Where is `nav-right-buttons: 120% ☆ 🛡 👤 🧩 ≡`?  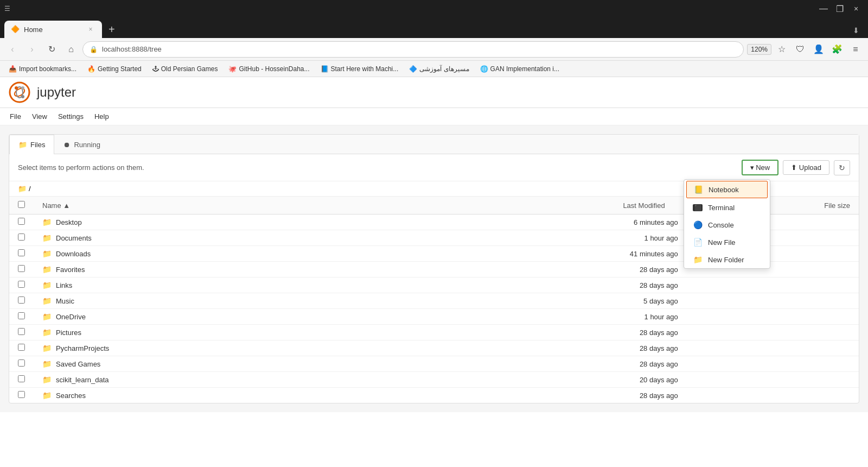
nav-right-buttons: 120% ☆ 🛡 👤 🧩 ≡ is located at coordinates (805, 49).